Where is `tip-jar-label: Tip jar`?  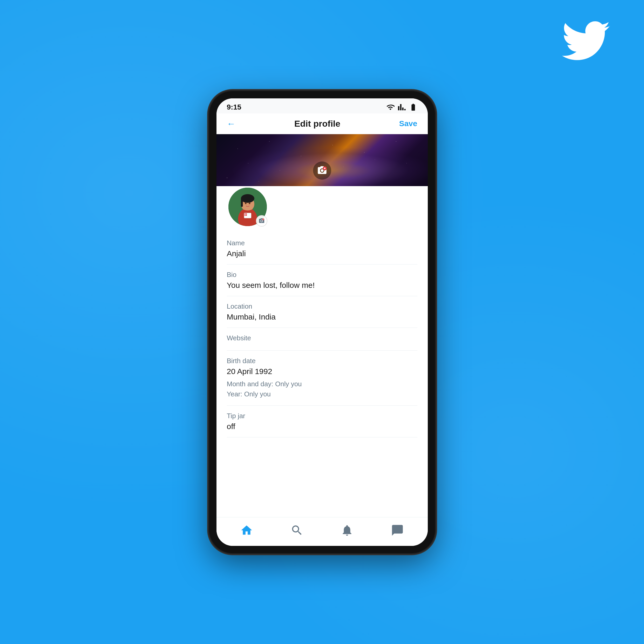 tip-jar-label: Tip jar is located at coordinates (322, 416).